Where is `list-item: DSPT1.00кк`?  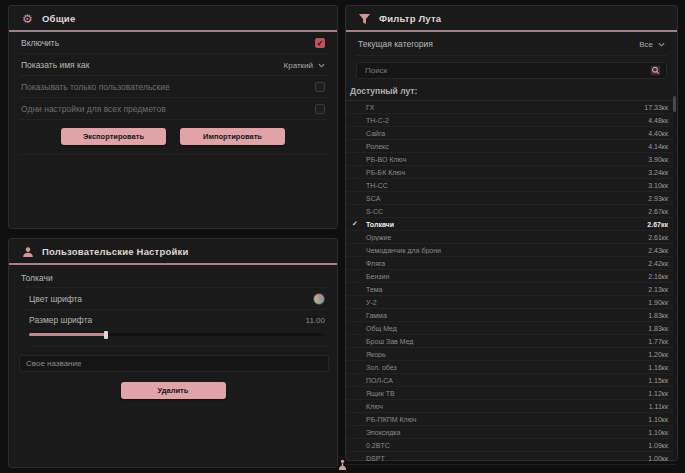 list-item: DSPT1.00кк is located at coordinates (511, 458).